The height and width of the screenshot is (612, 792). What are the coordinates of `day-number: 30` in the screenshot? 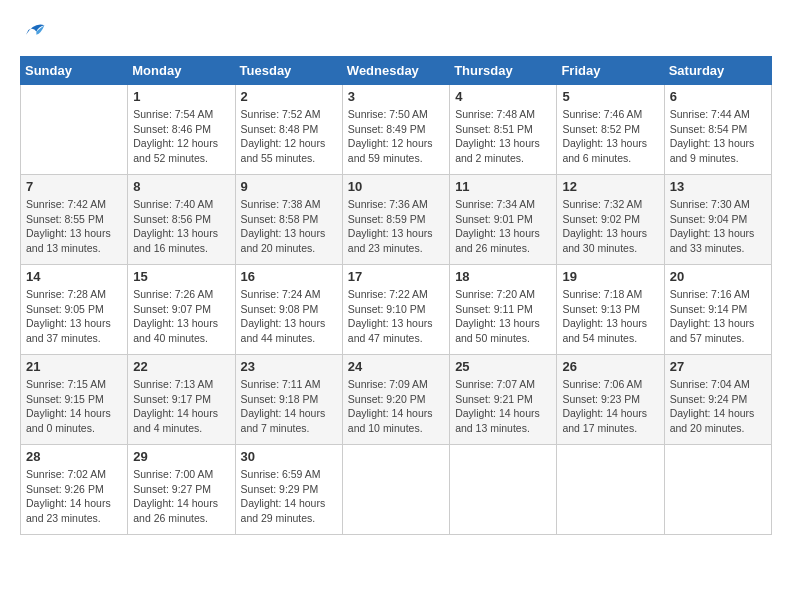 It's located at (289, 456).